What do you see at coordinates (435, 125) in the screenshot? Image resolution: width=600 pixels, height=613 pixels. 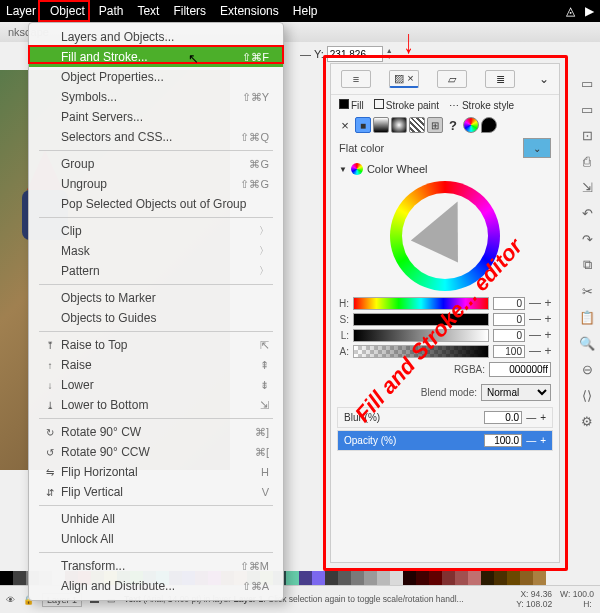 I see `mode-swatch-icon: ⊞` at bounding box center [435, 125].